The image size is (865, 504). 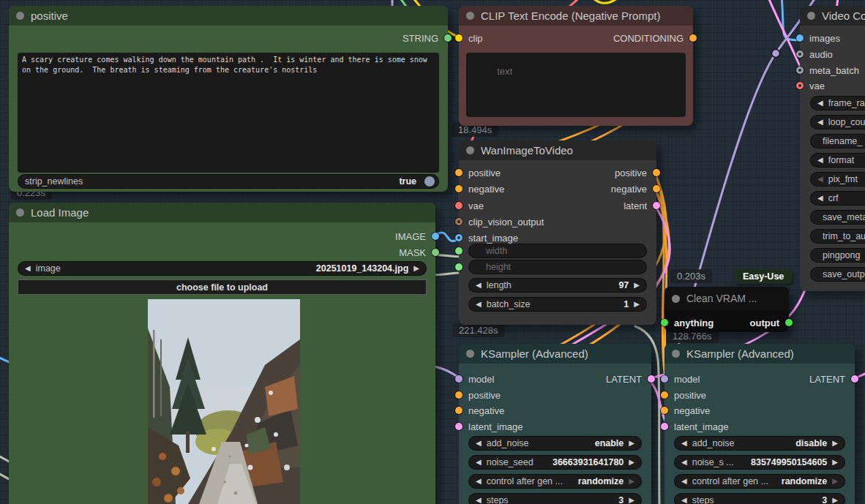 What do you see at coordinates (656, 189) in the screenshot?
I see `output-slot-negative` at bounding box center [656, 189].